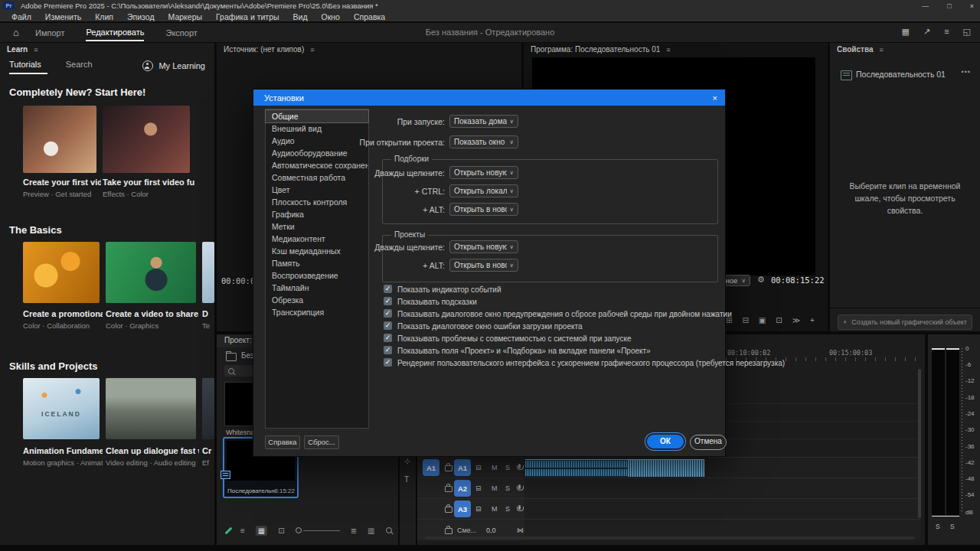  I want to click on checkbox-label: Показать индикатор событий, so click(449, 289).